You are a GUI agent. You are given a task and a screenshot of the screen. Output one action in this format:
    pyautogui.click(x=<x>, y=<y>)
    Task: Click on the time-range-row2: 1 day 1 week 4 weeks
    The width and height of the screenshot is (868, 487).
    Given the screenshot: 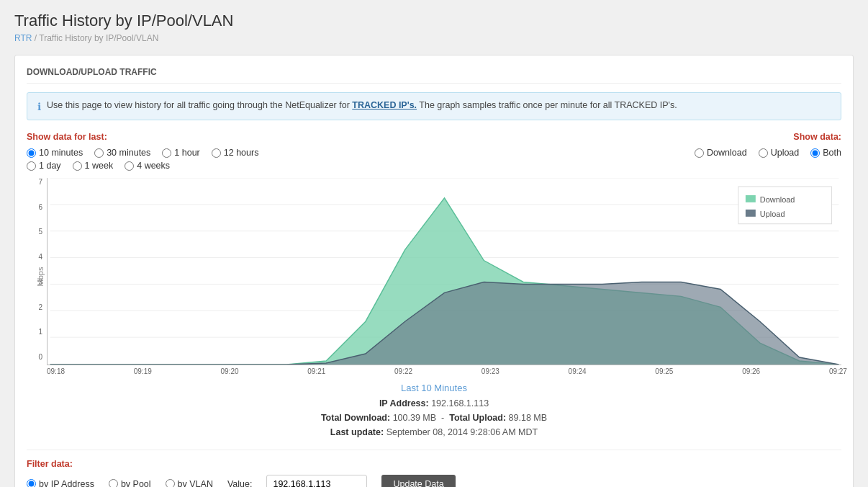 What is the action you would take?
    pyautogui.click(x=143, y=166)
    